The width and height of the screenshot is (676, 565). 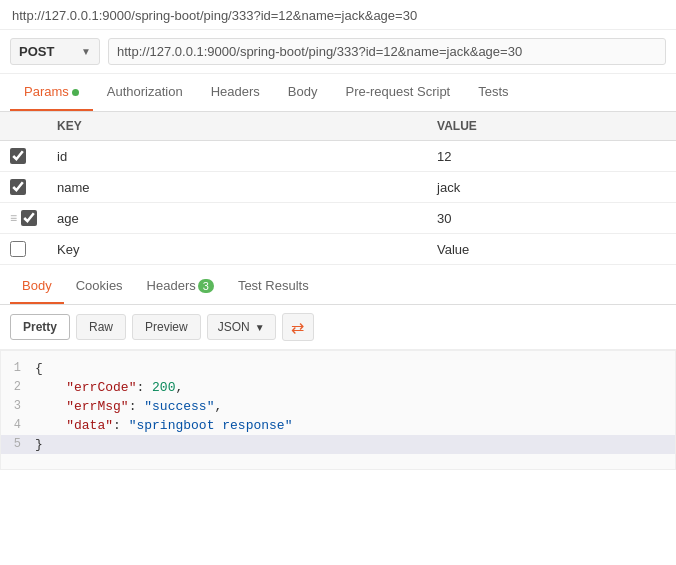 I want to click on code-line: 3 "errMsg": "success",, so click(x=338, y=406).